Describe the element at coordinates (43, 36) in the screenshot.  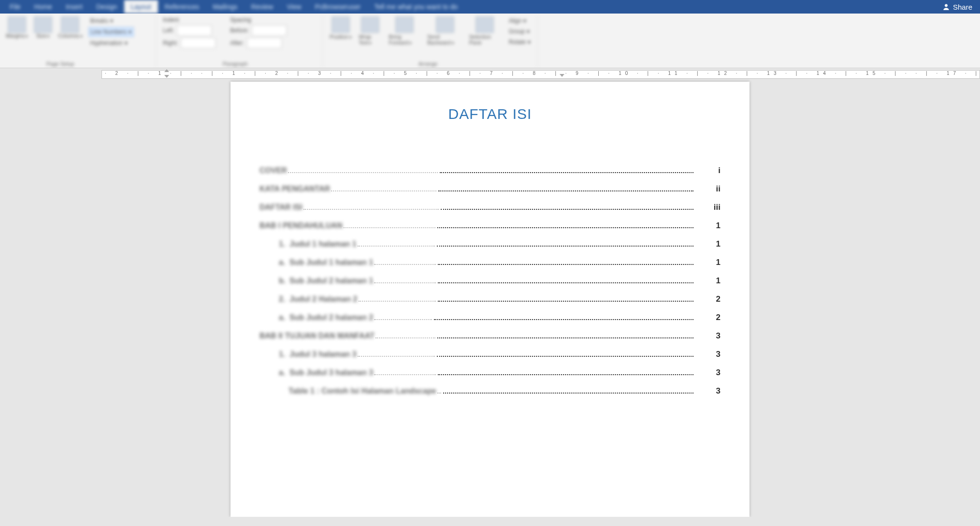
I see `orientation-button: Size` at that location.